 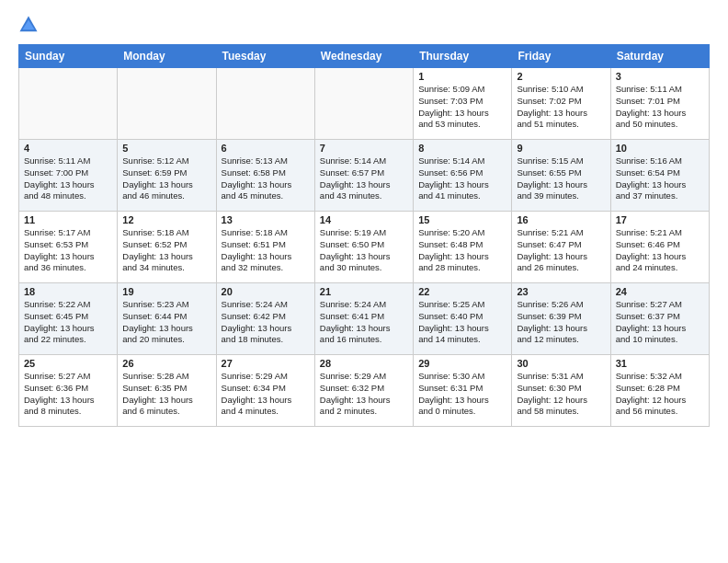 What do you see at coordinates (364, 57) in the screenshot?
I see `weekday-header-row: SundayMondayTuesdayWednesdayThursdayFrid…` at bounding box center [364, 57].